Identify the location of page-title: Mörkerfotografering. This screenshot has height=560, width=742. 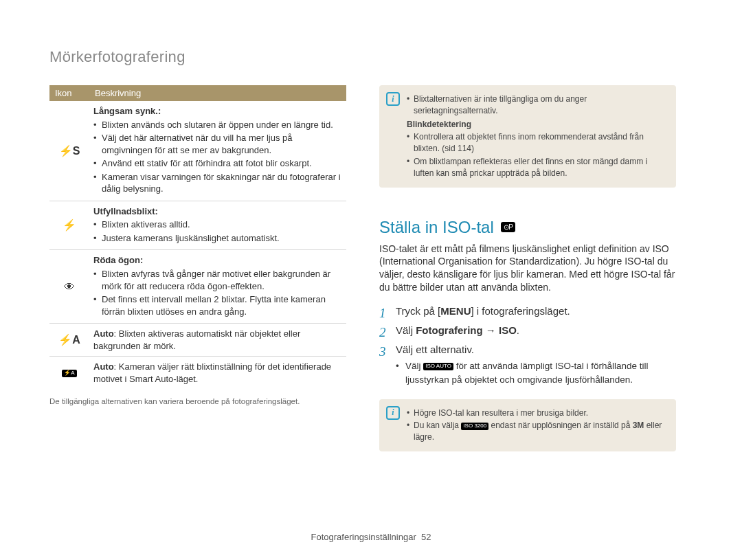
(371, 57).